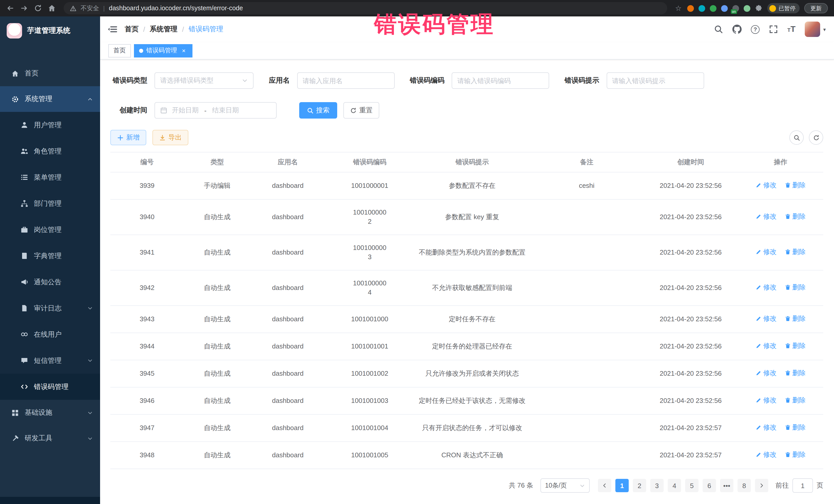 This screenshot has height=504, width=834. Describe the element at coordinates (605, 485) in the screenshot. I see `prev-page-button` at that location.